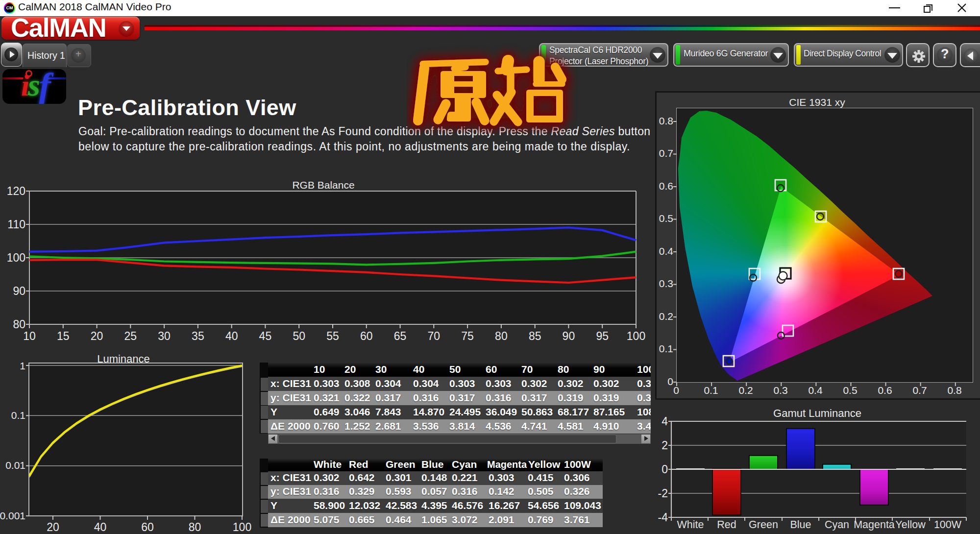 This screenshot has height=534, width=980. Describe the element at coordinates (17, 224) in the screenshot. I see `svg-text: 110` at that location.